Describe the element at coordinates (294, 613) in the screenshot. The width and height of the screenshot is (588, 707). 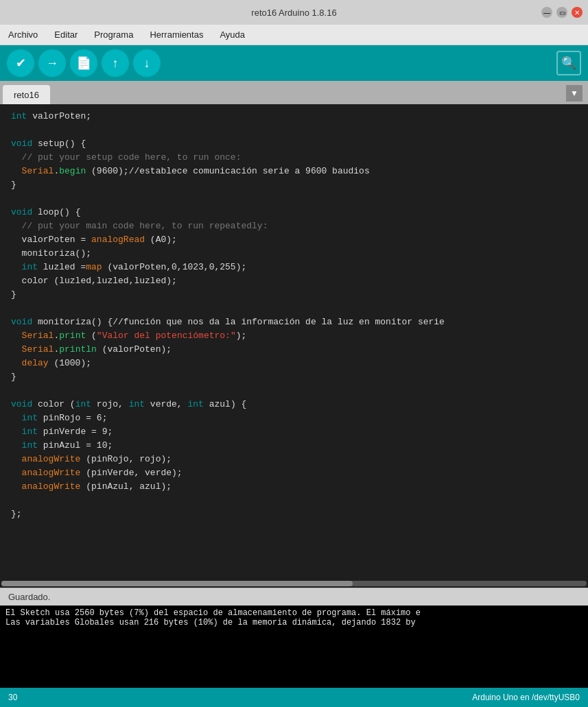
I see `console-line: El Sketch usa 2560 bytes (7%) del espaci…` at that location.